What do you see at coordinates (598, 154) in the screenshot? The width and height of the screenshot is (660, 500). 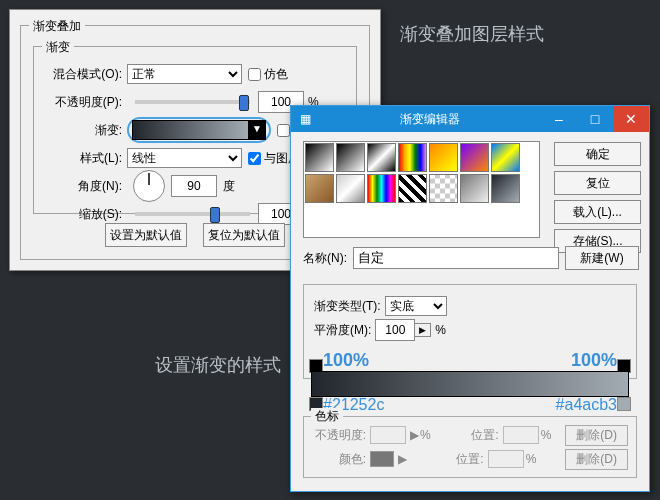 I see `ok-button: 确定` at bounding box center [598, 154].